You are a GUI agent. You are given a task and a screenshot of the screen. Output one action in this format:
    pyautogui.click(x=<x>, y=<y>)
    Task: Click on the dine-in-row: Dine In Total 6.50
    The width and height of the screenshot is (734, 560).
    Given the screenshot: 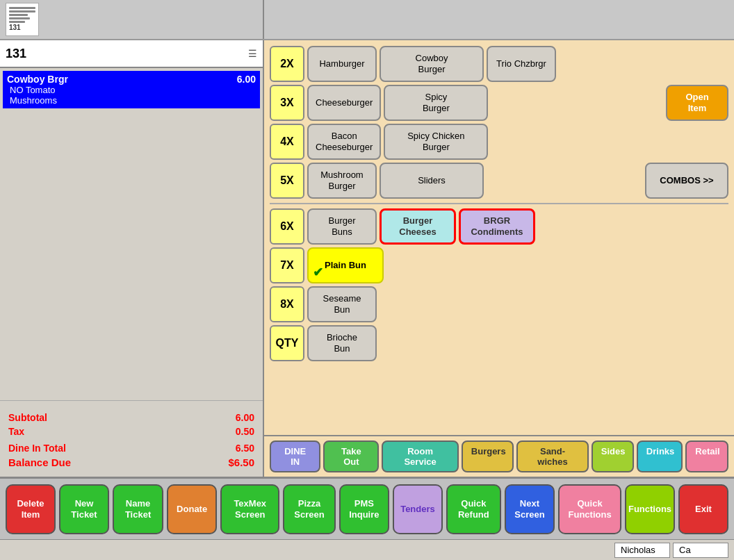 What is the action you would take?
    pyautogui.click(x=131, y=448)
    